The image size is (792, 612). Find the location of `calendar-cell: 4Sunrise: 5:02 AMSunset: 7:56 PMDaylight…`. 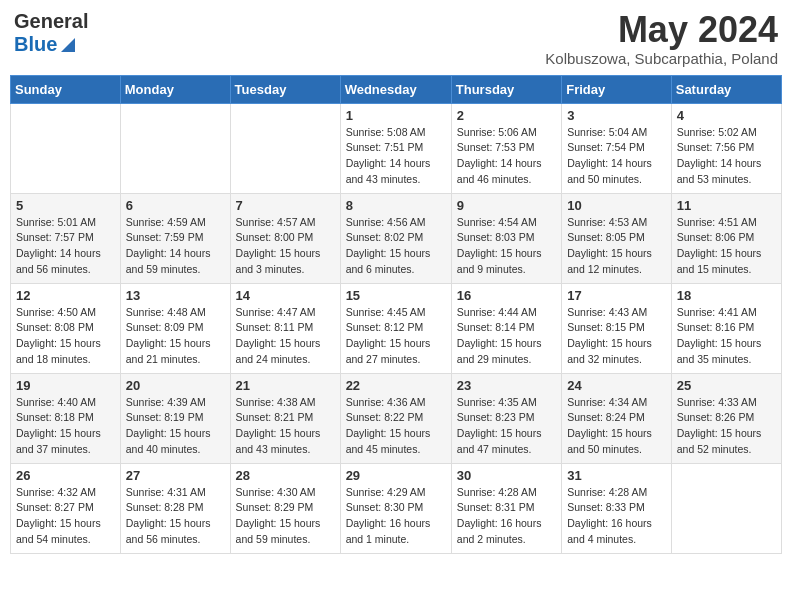

calendar-cell: 4Sunrise: 5:02 AMSunset: 7:56 PMDaylight… is located at coordinates (726, 148).